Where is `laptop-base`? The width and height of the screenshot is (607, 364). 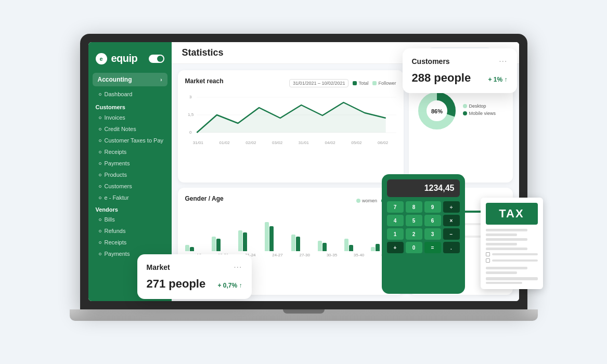 laptop-base is located at coordinates (304, 315).